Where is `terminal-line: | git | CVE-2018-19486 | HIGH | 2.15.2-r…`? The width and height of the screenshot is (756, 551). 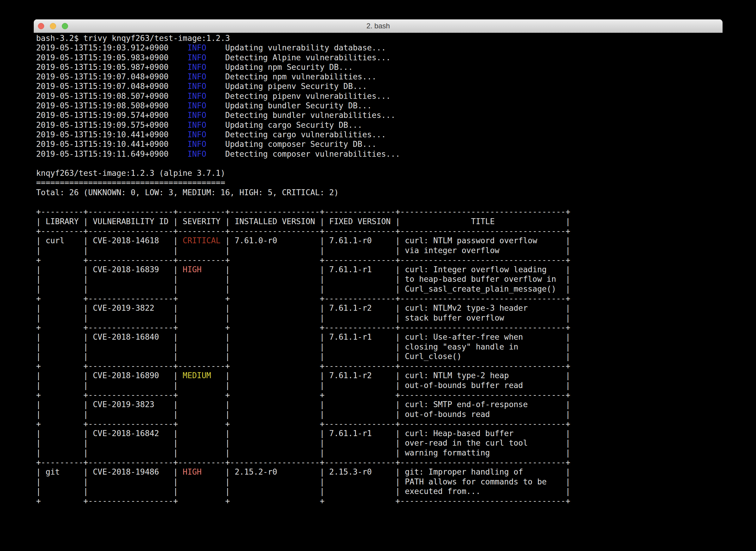
terminal-line: | git | CVE-2018-19486 | HIGH | 2.15.2-r… is located at coordinates (379, 472).